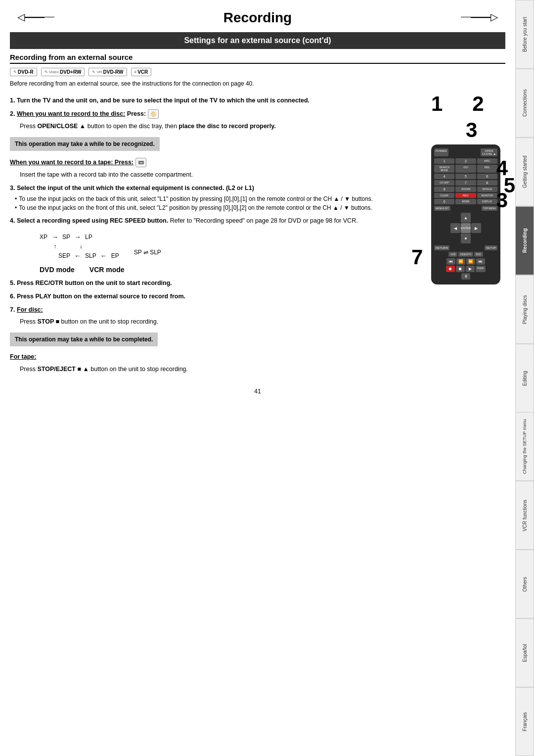 The height and width of the screenshot is (756, 534). Describe the element at coordinates (230, 237) in the screenshot. I see `speed-row-dvd: XP → SP → LP` at that location.